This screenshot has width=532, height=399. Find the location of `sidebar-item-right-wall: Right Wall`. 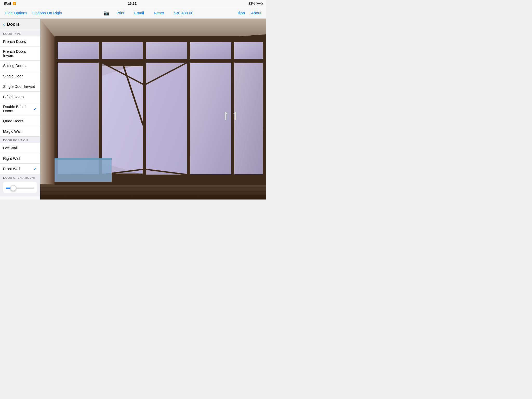

sidebar-item-right-wall: Right Wall is located at coordinates (20, 158).